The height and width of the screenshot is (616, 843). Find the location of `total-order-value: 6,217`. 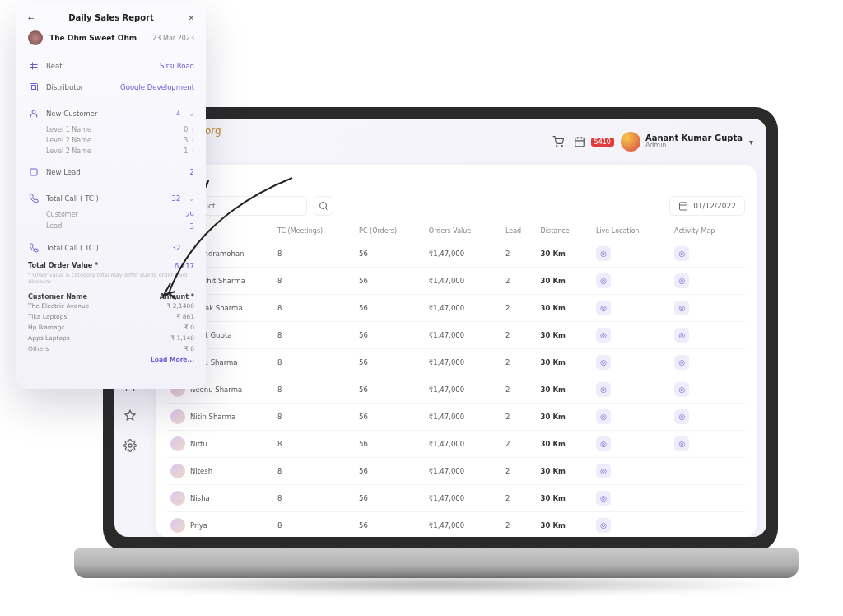

total-order-value: 6,217 is located at coordinates (184, 266).